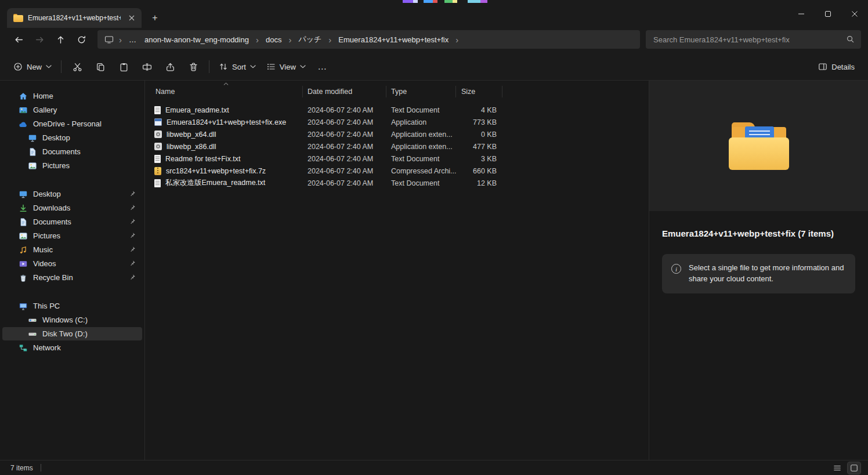 This screenshot has width=868, height=475. What do you see at coordinates (421, 147) in the screenshot?
I see `file-type: Application exten...` at bounding box center [421, 147].